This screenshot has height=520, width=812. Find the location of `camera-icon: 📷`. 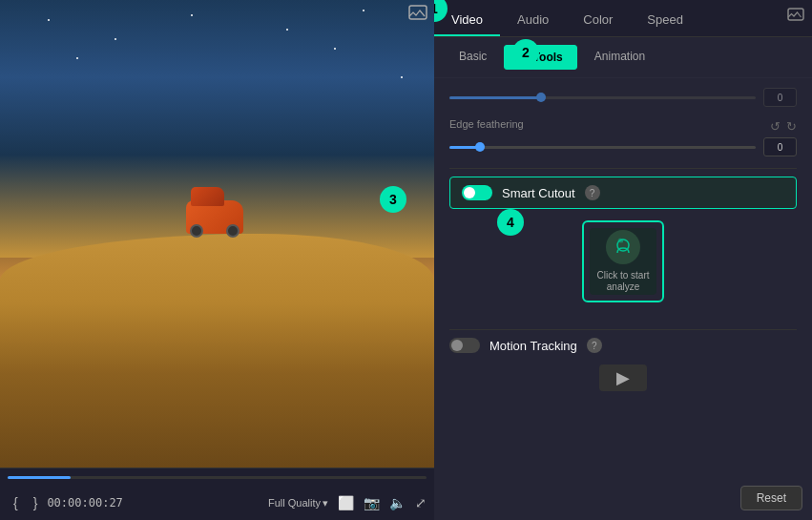

camera-icon: 📷 is located at coordinates (372, 503).